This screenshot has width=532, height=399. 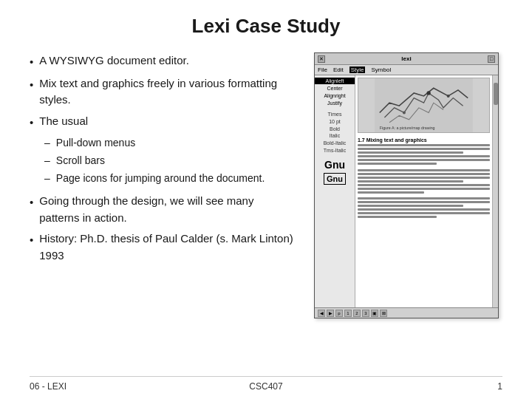 I want to click on sidebar-justify: Justify, so click(x=335, y=103).